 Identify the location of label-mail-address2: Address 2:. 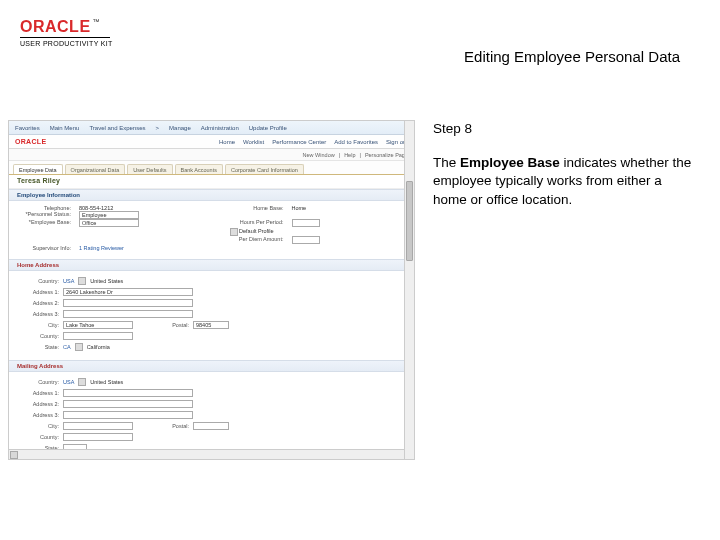
(40, 404).